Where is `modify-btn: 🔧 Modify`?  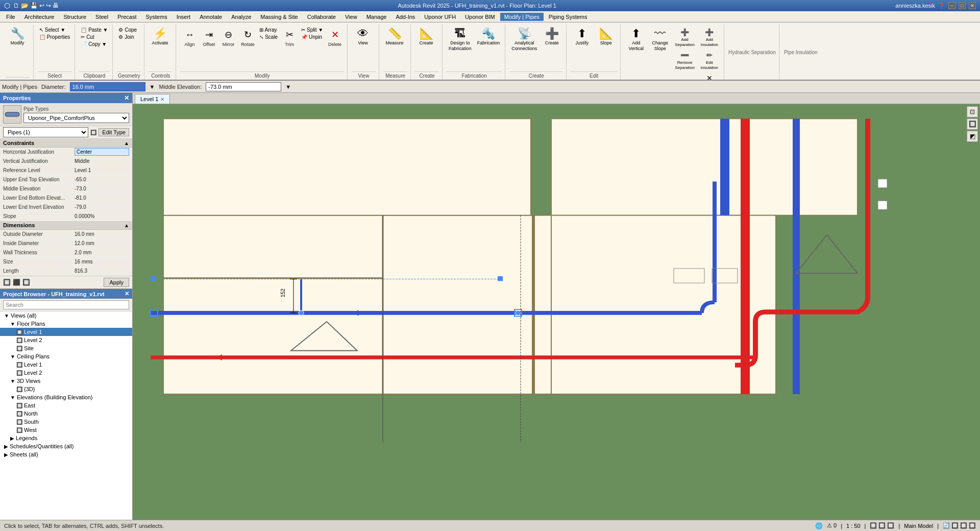 modify-btn: 🔧 Modify is located at coordinates (17, 37).